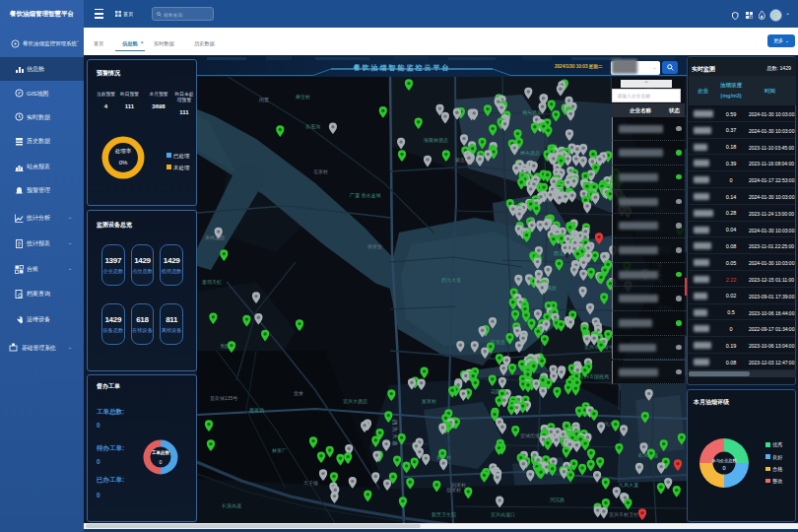  Describe the element at coordinates (453, 491) in the screenshot. I see `svg-text: 指家村` at that location.